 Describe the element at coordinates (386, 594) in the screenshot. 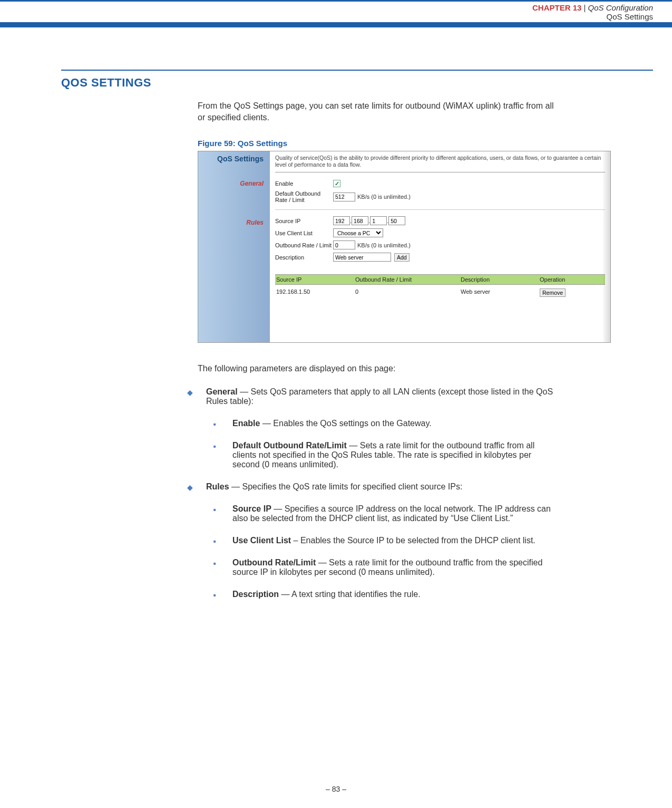

I see `sub-description: Description — A text srting that identif…` at that location.